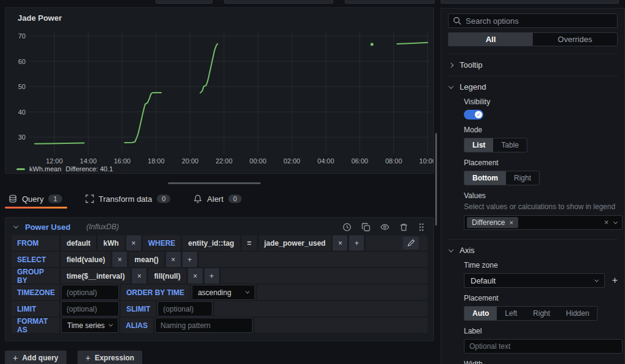 Image resolution: width=625 pixels, height=364 pixels. Describe the element at coordinates (474, 115) in the screenshot. I see `visibility-toggle: ✓` at that location.